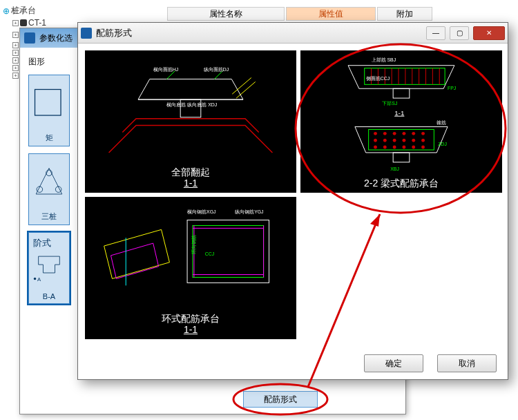 This screenshot has width=518, height=420. What do you see at coordinates (226, 14) in the screenshot?
I see `header-cell: 属性名称` at bounding box center [226, 14].